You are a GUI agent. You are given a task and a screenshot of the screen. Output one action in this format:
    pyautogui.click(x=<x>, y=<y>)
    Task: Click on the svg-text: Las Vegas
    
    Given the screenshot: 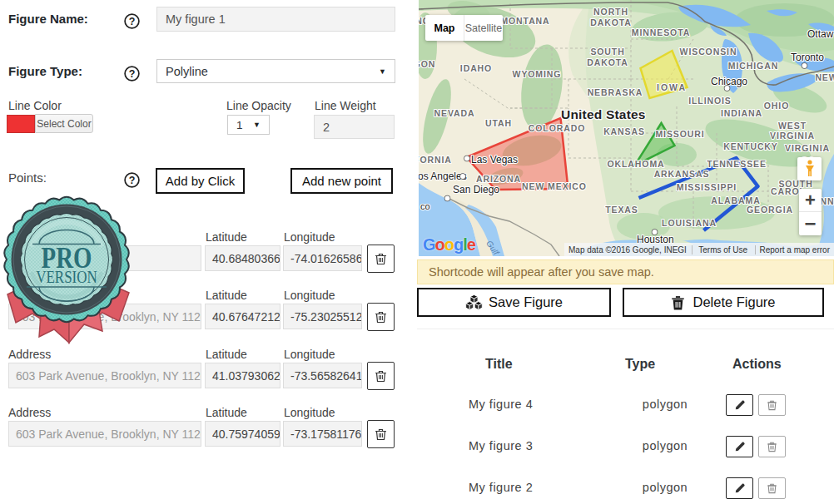 What is the action you would take?
    pyautogui.click(x=494, y=160)
    